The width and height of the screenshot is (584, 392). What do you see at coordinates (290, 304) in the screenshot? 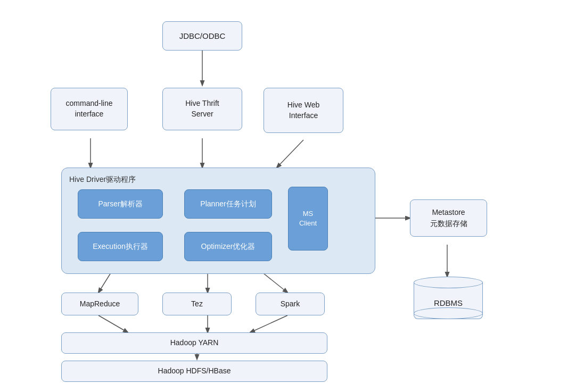
I see `spark-box: Spark` at bounding box center [290, 304].